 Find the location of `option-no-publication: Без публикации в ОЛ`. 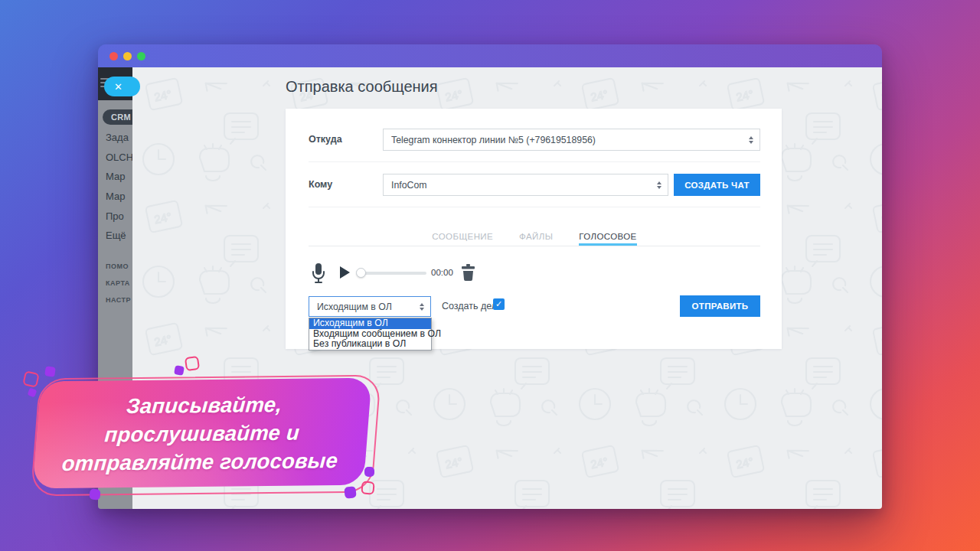

option-no-publication: Без публикации в ОЛ is located at coordinates (371, 344).